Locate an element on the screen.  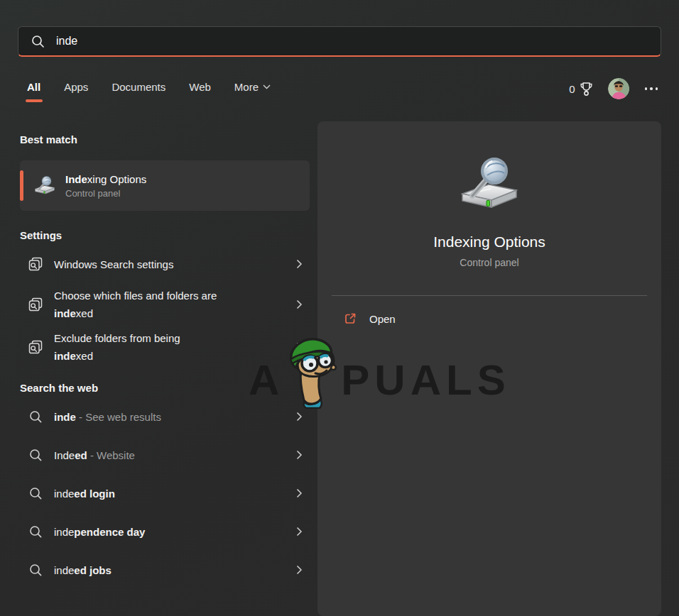
best-match-result: Indexing Options Control panel is located at coordinates (165, 186).